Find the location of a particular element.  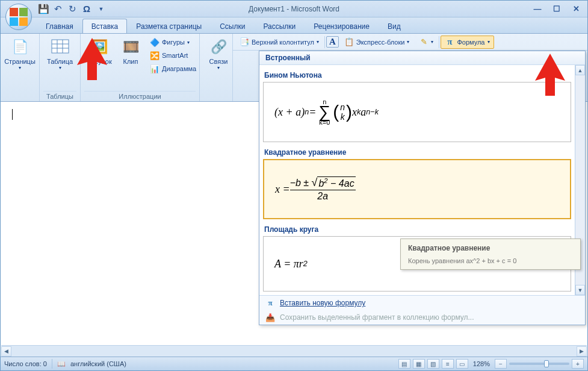

tooltip-title: Квадратное уравнение is located at coordinates (491, 248).